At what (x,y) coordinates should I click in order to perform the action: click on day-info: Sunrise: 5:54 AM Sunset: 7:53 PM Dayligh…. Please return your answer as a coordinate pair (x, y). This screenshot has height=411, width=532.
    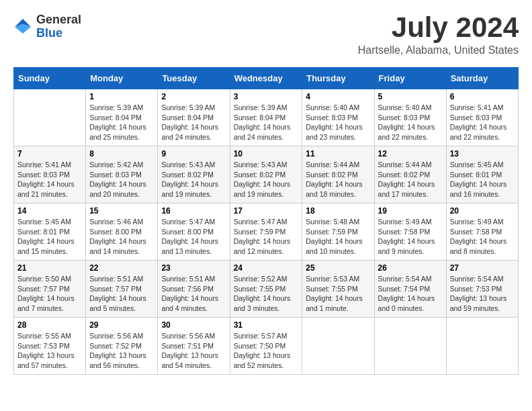
    Looking at the image, I should click on (482, 294).